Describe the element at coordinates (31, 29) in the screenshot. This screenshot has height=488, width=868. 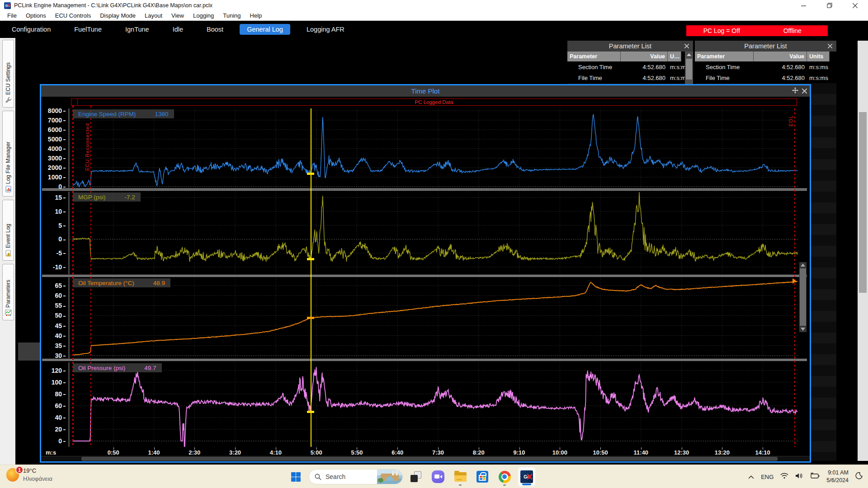
I see `tab-configuration: Configuration` at that location.